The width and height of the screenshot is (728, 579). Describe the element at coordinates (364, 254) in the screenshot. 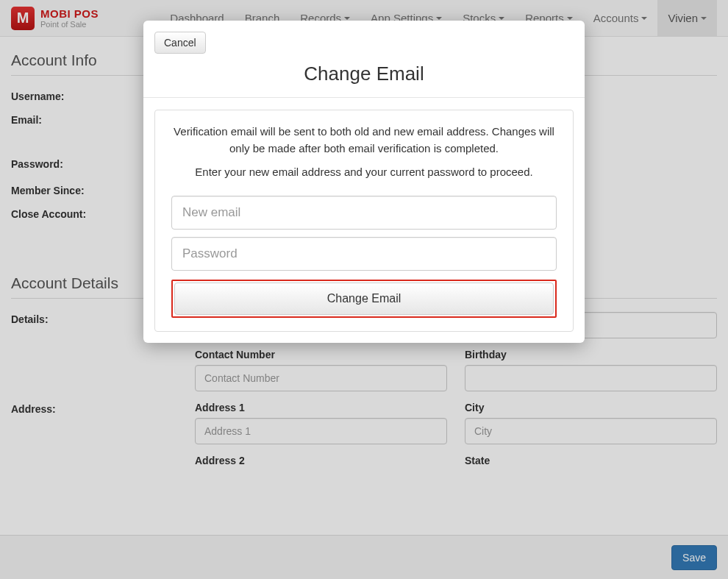

I see `password-input` at that location.